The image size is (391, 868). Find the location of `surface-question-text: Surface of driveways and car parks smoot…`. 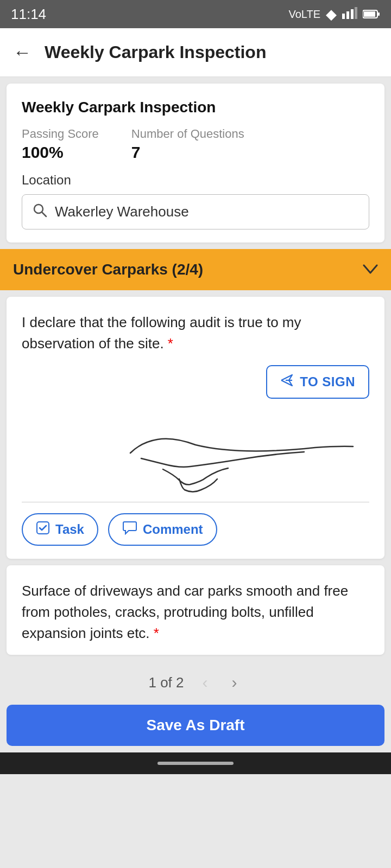

surface-question-text: Surface of driveways and car parks smoot… is located at coordinates (195, 612).